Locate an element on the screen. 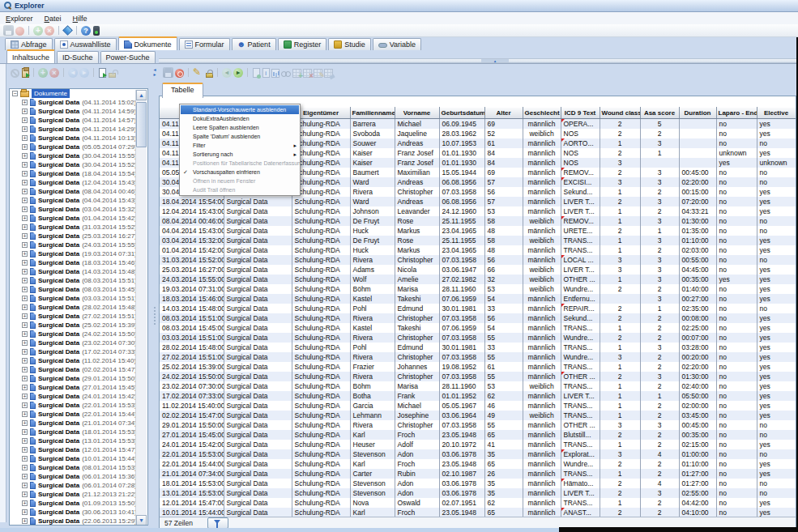 The height and width of the screenshot is (532, 798). forward-icon is located at coordinates (238, 73).